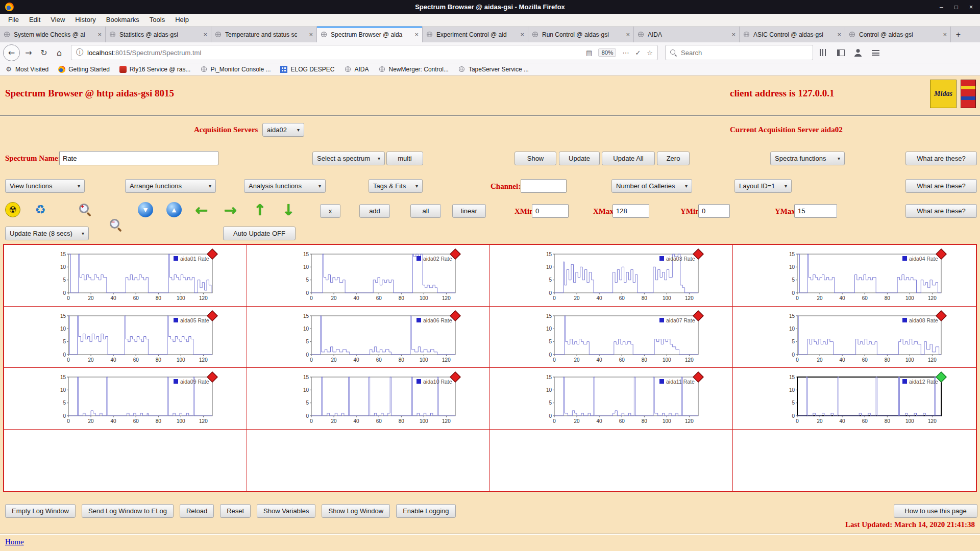  What do you see at coordinates (968, 94) in the screenshot?
I see `secondary-logo` at bounding box center [968, 94].